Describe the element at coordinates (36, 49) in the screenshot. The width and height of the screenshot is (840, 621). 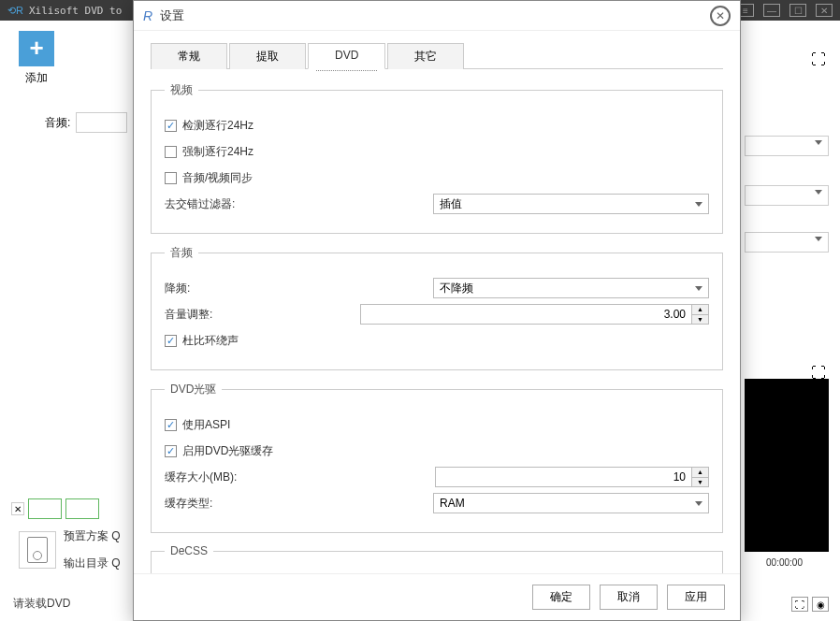
I see `plus-icon: +` at that location.